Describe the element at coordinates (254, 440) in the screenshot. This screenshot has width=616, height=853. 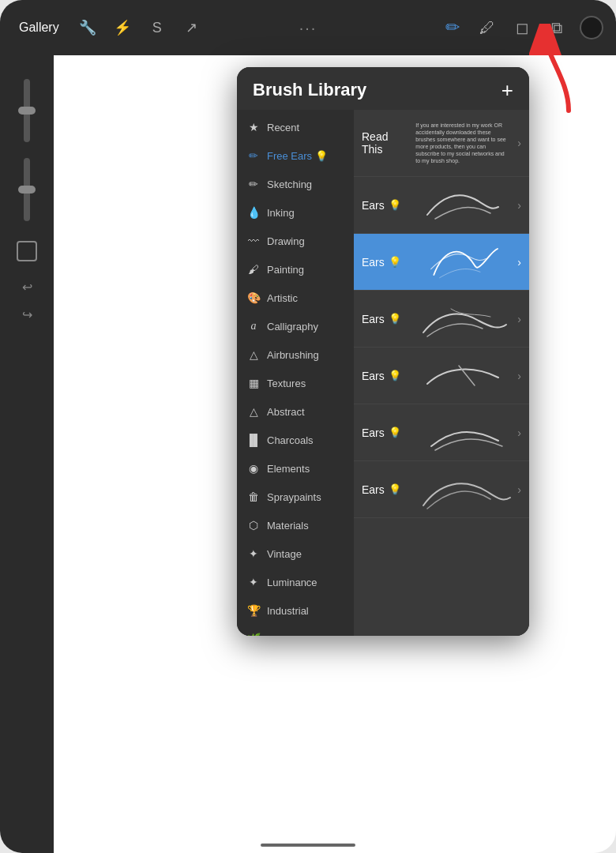
I see `charcoals-icon: ▐▌` at that location.